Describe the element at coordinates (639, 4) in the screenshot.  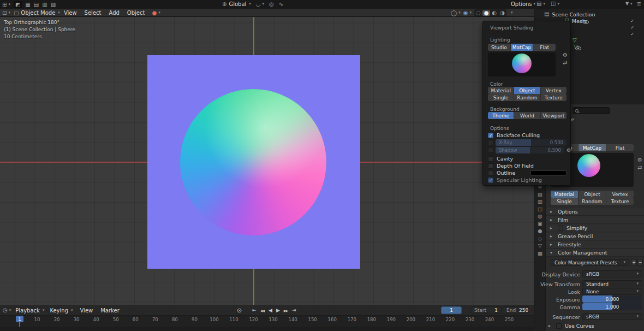
I see `display-settings-icon: ≣` at that location.